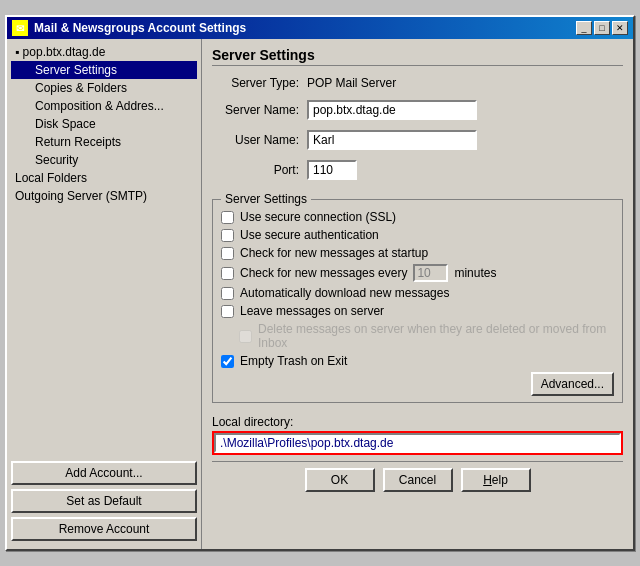  Describe the element at coordinates (496, 480) in the screenshot. I see `help-button: Help` at that location.